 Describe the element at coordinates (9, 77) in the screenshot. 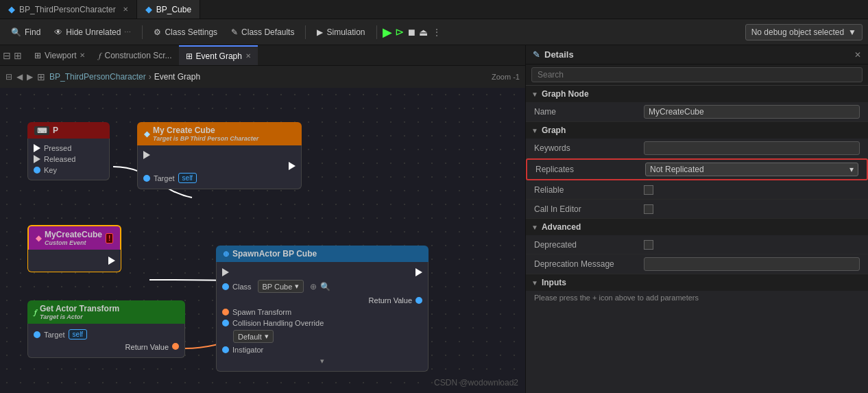

I see `layout-icon: ⊟` at that location.